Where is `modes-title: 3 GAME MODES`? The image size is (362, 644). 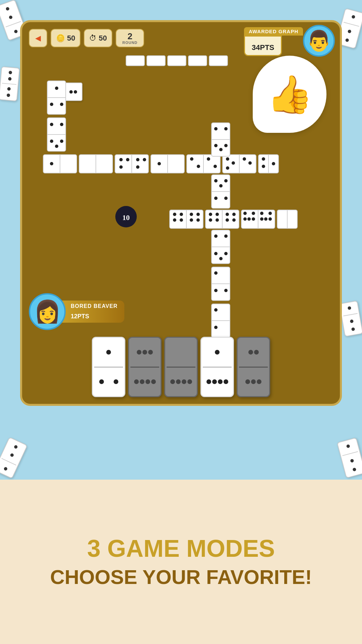 modes-title: 3 GAME MODES is located at coordinates (181, 548).